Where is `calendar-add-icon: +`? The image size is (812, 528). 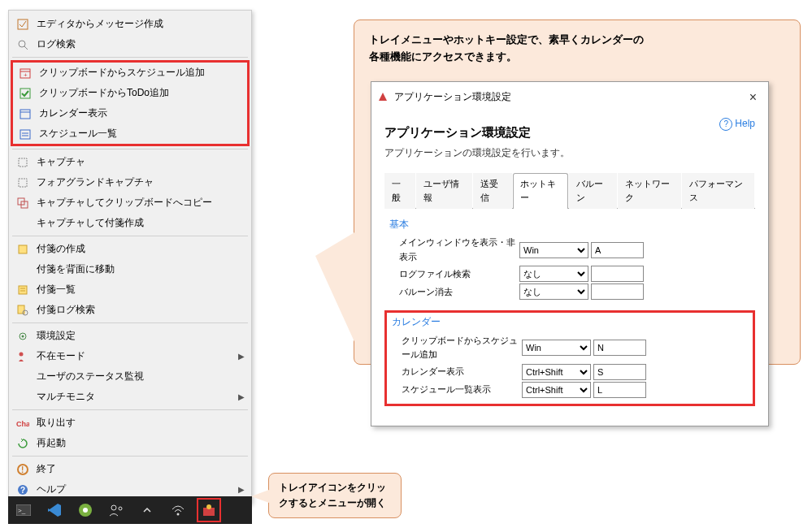
calendar-add-icon: + is located at coordinates (25, 73).